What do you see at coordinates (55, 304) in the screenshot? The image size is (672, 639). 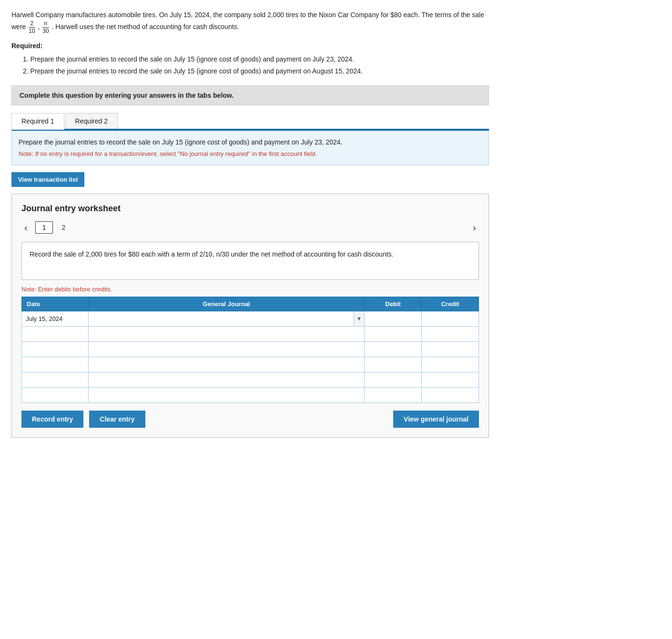 I see `col-date: Date` at bounding box center [55, 304].